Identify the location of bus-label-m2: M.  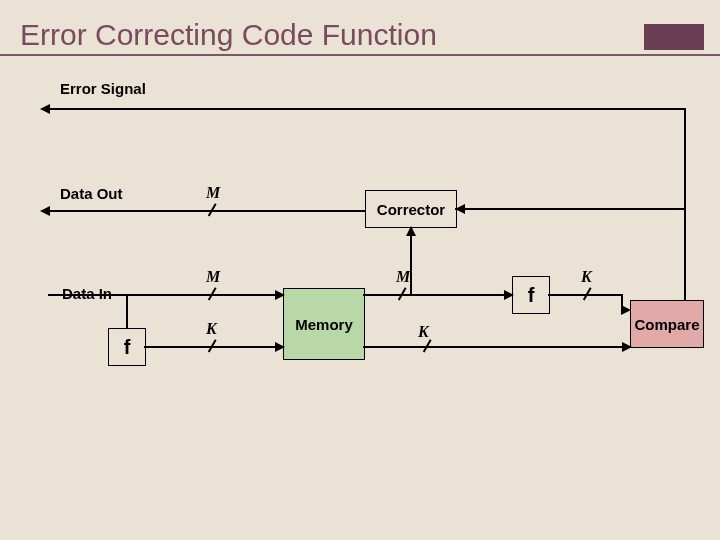
(213, 277).